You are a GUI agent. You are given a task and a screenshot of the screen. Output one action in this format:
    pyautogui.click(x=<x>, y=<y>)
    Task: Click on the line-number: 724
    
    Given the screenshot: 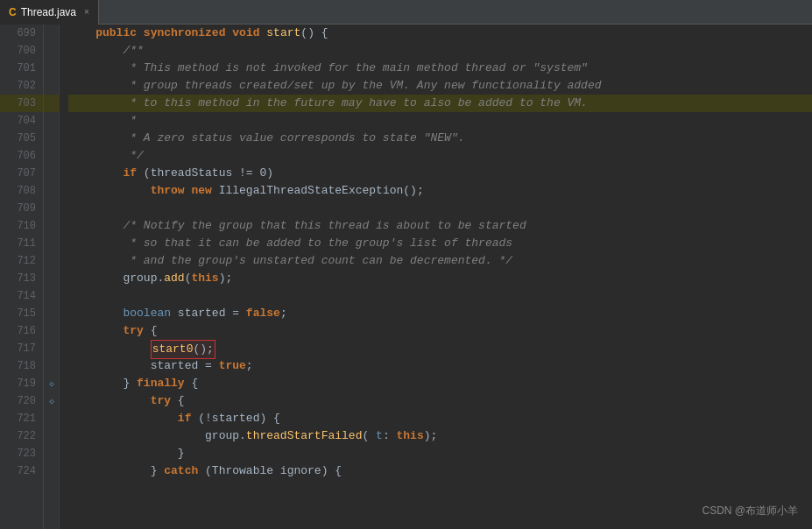 What is the action you would take?
    pyautogui.click(x=21, y=471)
    